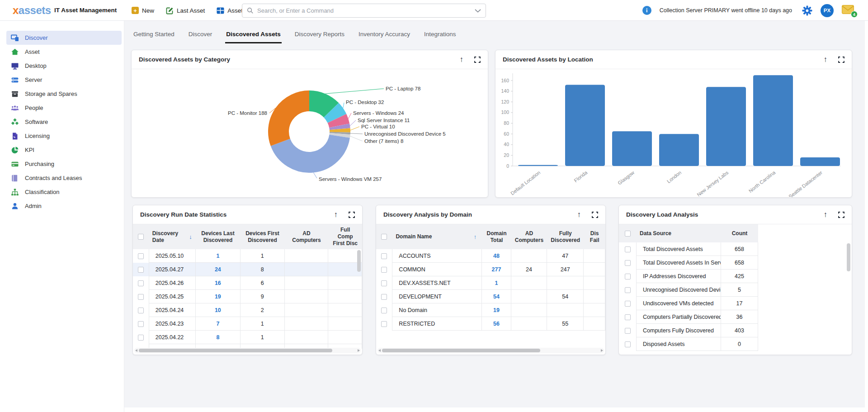 This screenshot has width=868, height=412. I want to click on link-cell: 10, so click(218, 310).